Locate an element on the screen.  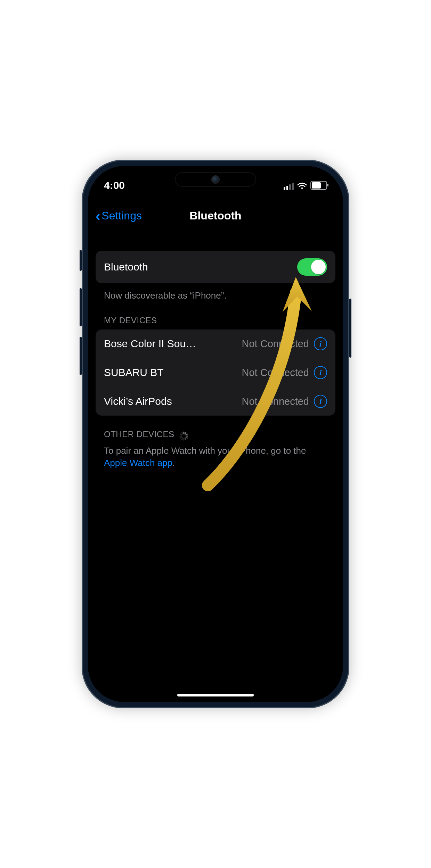
device-row: SUBARU BT Not Connected i is located at coordinates (216, 372).